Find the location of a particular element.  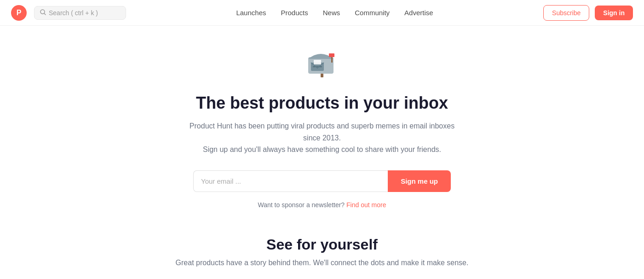

sponsor-text: Want to sponsor a newsletter? Find out m… is located at coordinates (322, 205).